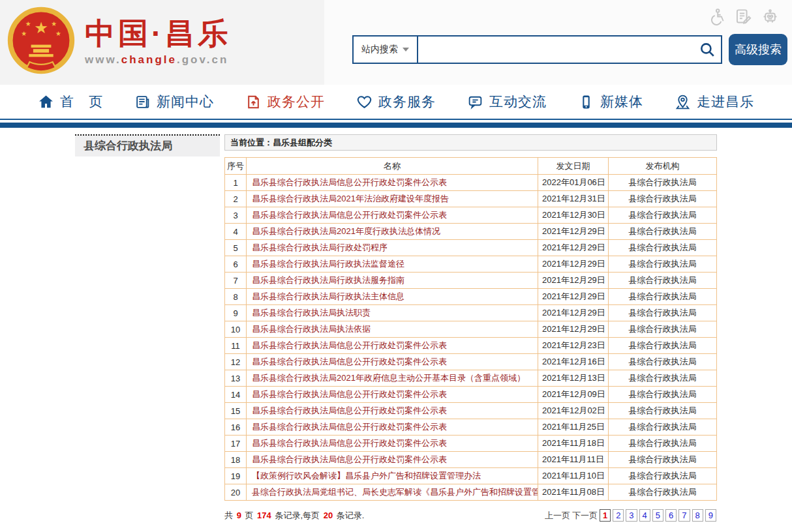 The image size is (792, 532). What do you see at coordinates (744, 17) in the screenshot?
I see `form-pen-icon` at bounding box center [744, 17].